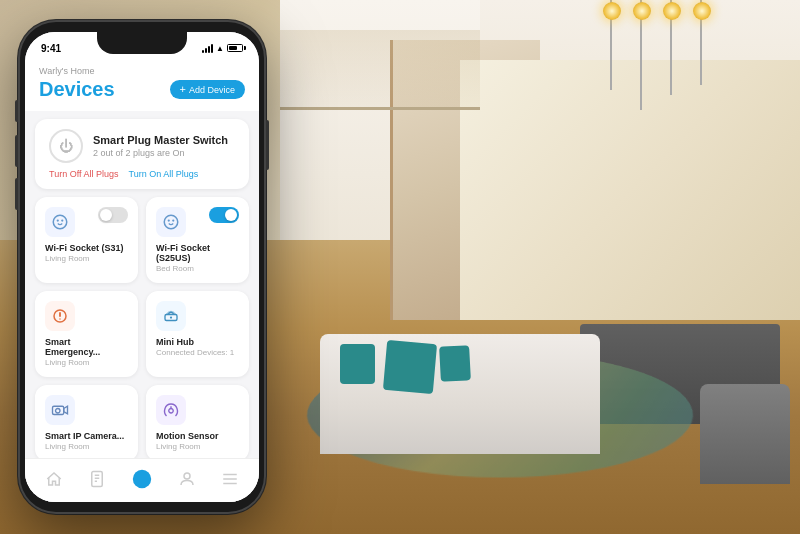 Image resolution: width=800 pixels, height=534 pixels. What do you see at coordinates (222, 48) in the screenshot?
I see `status-icons: ▲` at bounding box center [222, 48].